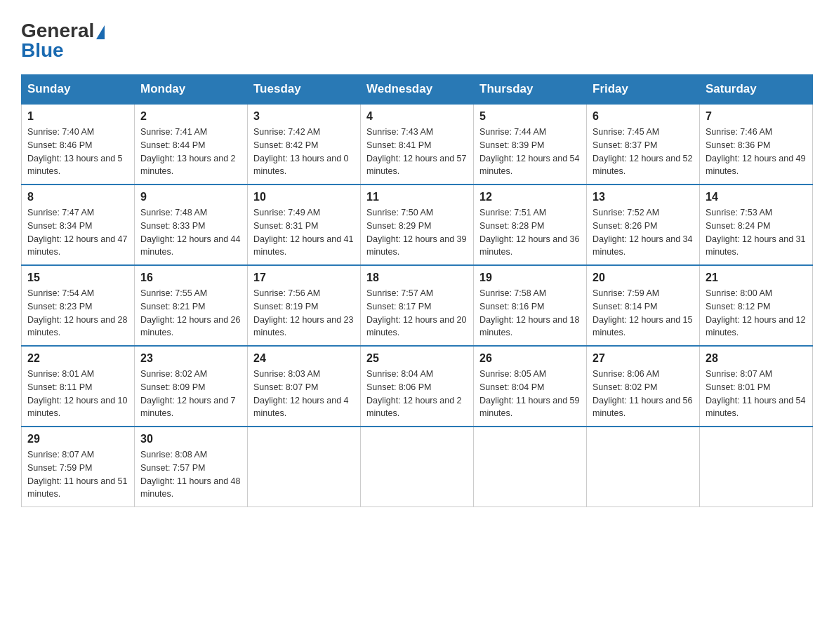 Image resolution: width=834 pixels, height=644 pixels. I want to click on calendar-cell: 15 Sunrise: 7:54 AMSunset: 8:23 PMDaylig…, so click(79, 306).